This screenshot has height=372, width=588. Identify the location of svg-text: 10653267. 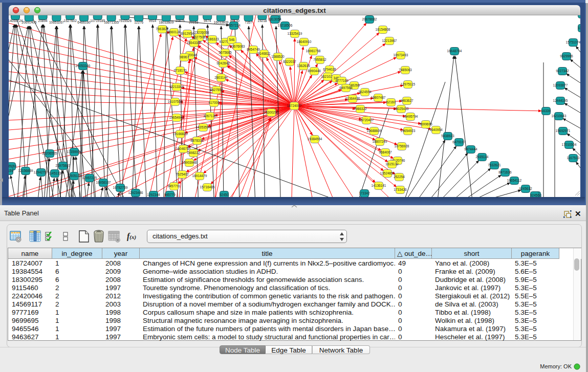
(56, 23).